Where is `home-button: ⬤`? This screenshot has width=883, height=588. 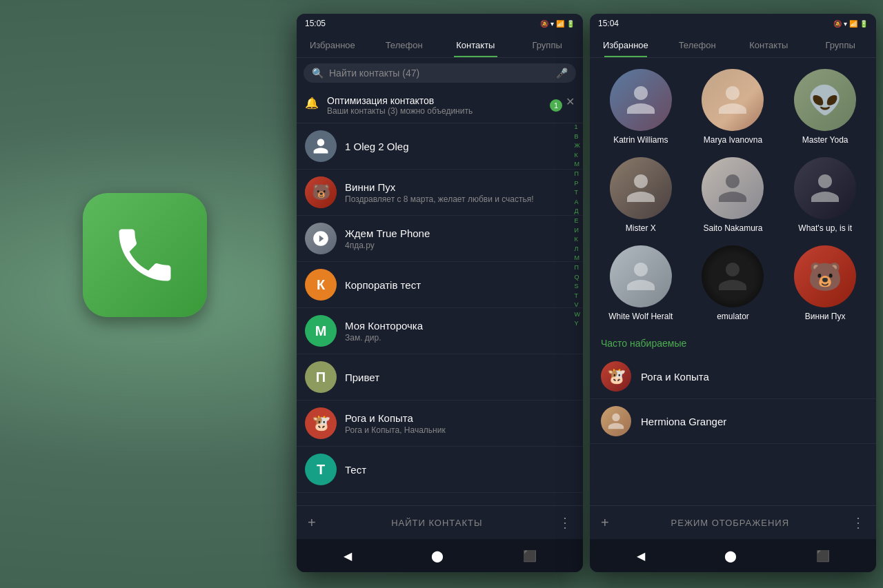
home-button: ⬤ is located at coordinates (437, 556).